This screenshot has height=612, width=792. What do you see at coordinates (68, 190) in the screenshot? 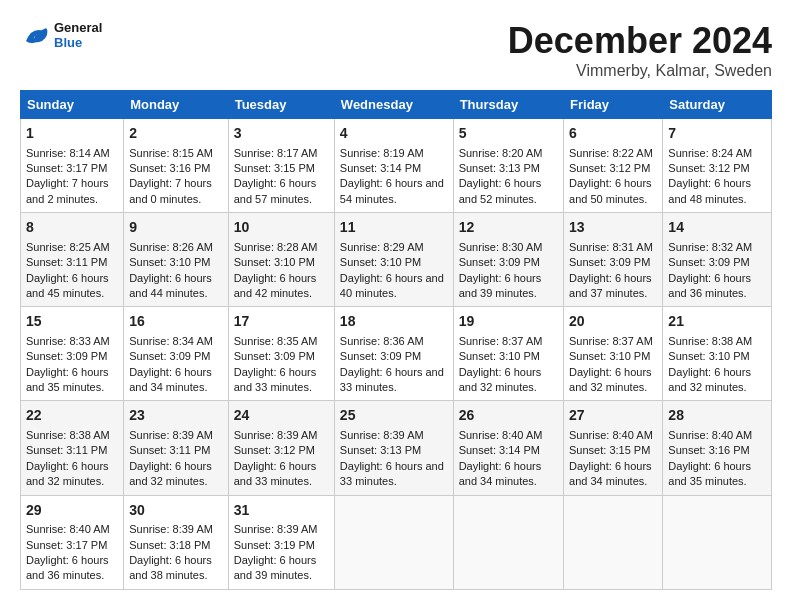
I see `daylight: Daylight: 7 hours and 2 minutes.` at bounding box center [68, 190].